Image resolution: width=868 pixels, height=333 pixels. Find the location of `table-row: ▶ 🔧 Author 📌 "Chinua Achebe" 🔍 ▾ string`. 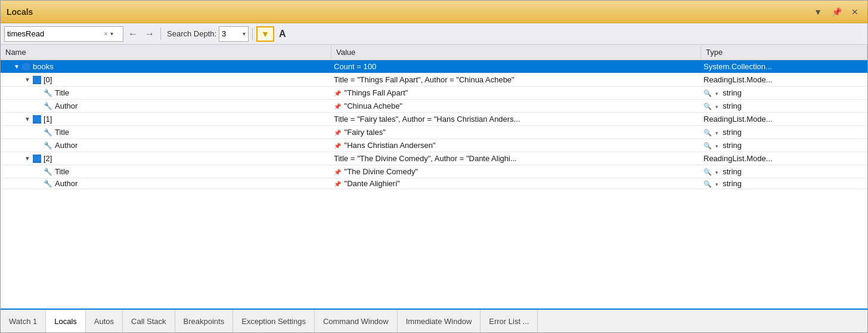

table-row: ▶ 🔧 Author 📌 "Chinua Achebe" 🔍 ▾ string is located at coordinates (434, 106).